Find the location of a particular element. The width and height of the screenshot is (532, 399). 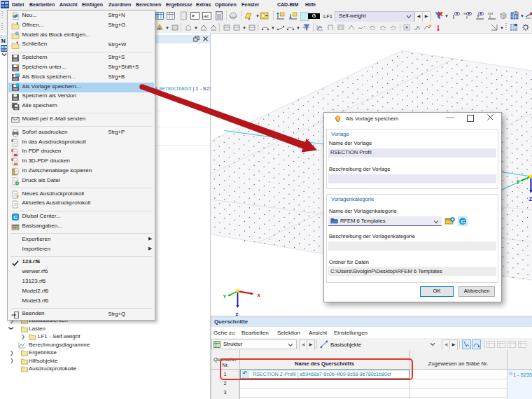

svg-text: xxx is located at coordinates (491, 13).